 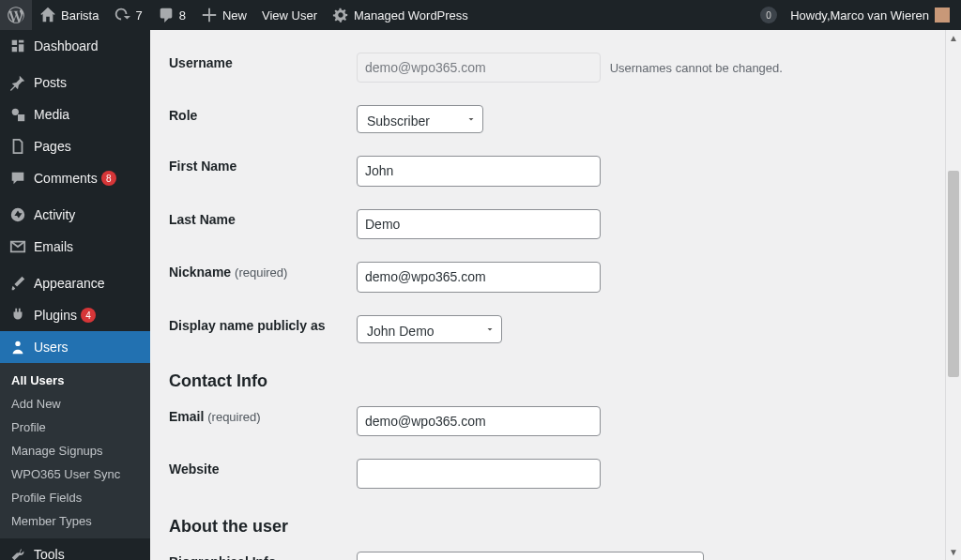 I want to click on updates-link: 7, so click(x=128, y=15).